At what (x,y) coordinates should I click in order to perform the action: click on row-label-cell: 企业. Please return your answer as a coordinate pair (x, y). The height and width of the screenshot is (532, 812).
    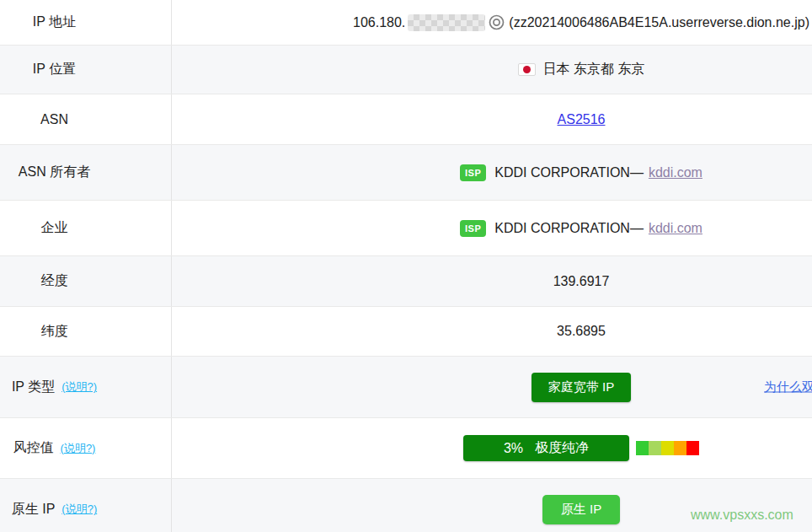
    Looking at the image, I should click on (86, 228).